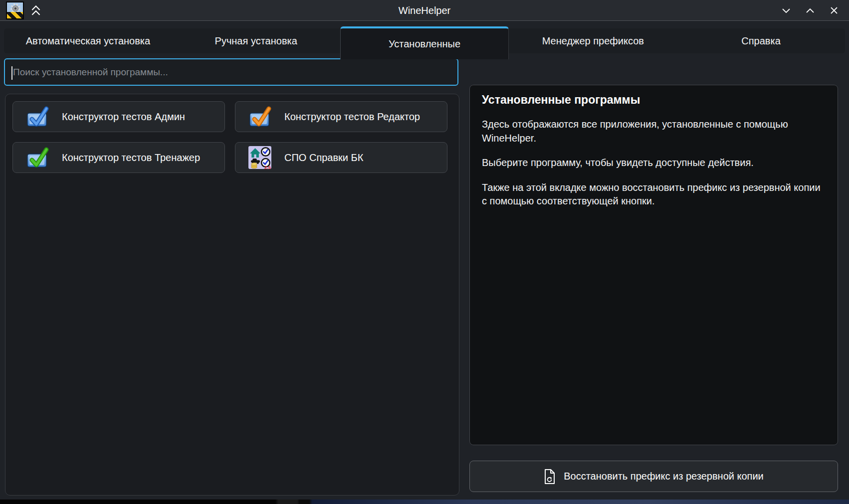  What do you see at coordinates (341, 158) in the screenshot?
I see `program-button-spo-spravki-bk: 2.5 СПО Справки БК` at bounding box center [341, 158].